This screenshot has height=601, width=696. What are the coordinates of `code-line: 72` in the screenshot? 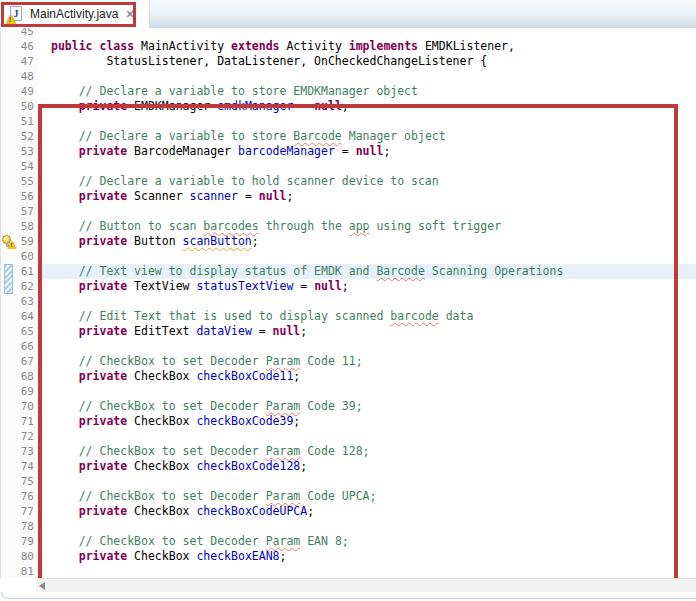 It's located at (348, 436).